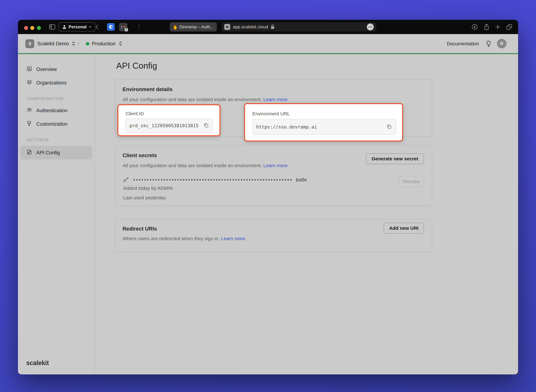 The height and width of the screenshot is (392, 536). I want to click on environment-url-field: https://sso.devramp.ai, so click(324, 127).